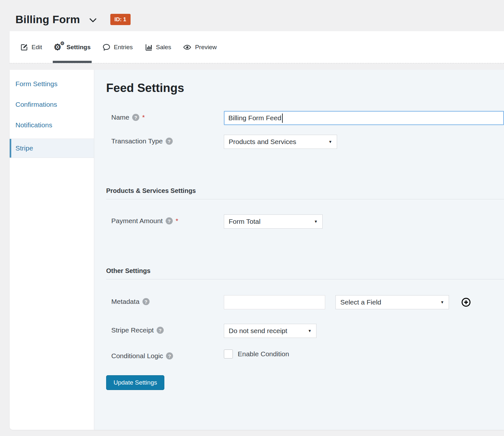 This screenshot has width=504, height=436. I want to click on transaction-type-value: Products and Services, so click(262, 142).